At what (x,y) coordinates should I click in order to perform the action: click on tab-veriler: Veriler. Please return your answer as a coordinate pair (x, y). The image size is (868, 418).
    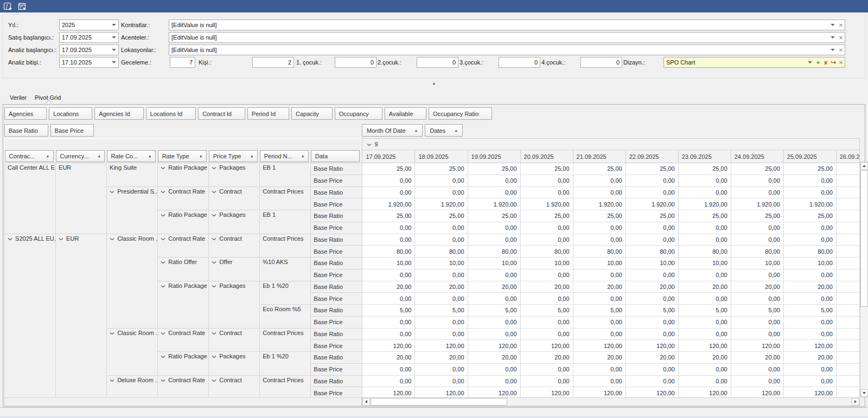
    Looking at the image, I should click on (18, 98).